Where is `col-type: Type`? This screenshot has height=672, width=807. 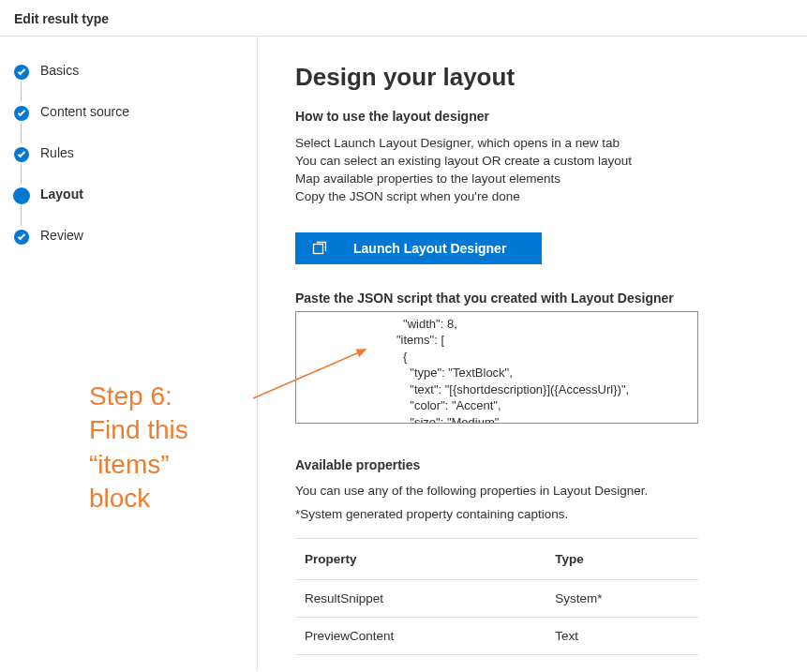
col-type: Type is located at coordinates (622, 559).